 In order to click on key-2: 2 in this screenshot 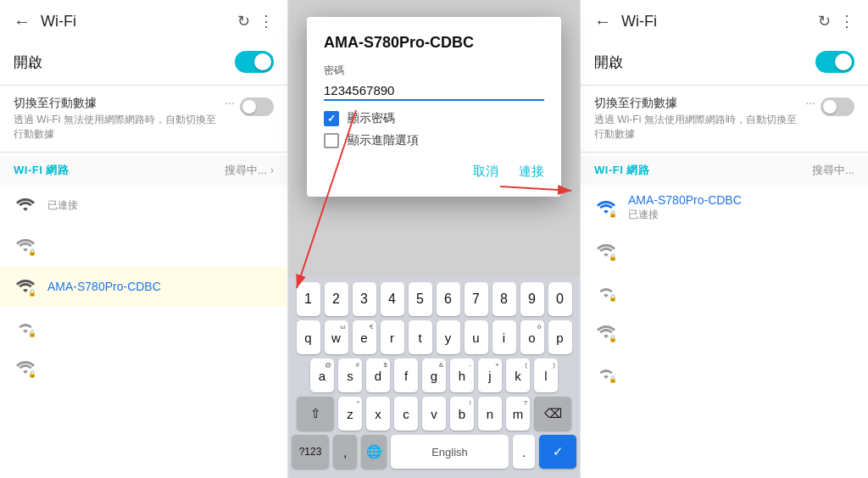, I will do `click(337, 299)`.